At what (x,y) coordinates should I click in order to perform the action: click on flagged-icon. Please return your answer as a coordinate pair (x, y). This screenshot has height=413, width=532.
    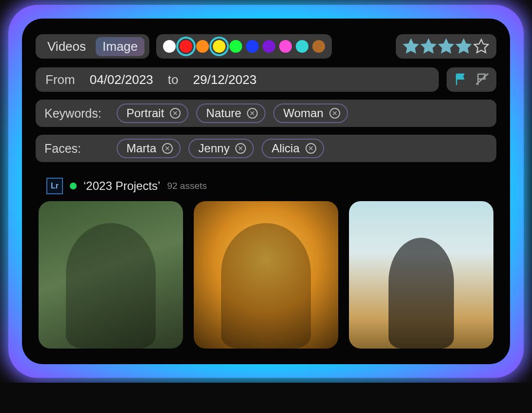
    Looking at the image, I should click on (461, 80).